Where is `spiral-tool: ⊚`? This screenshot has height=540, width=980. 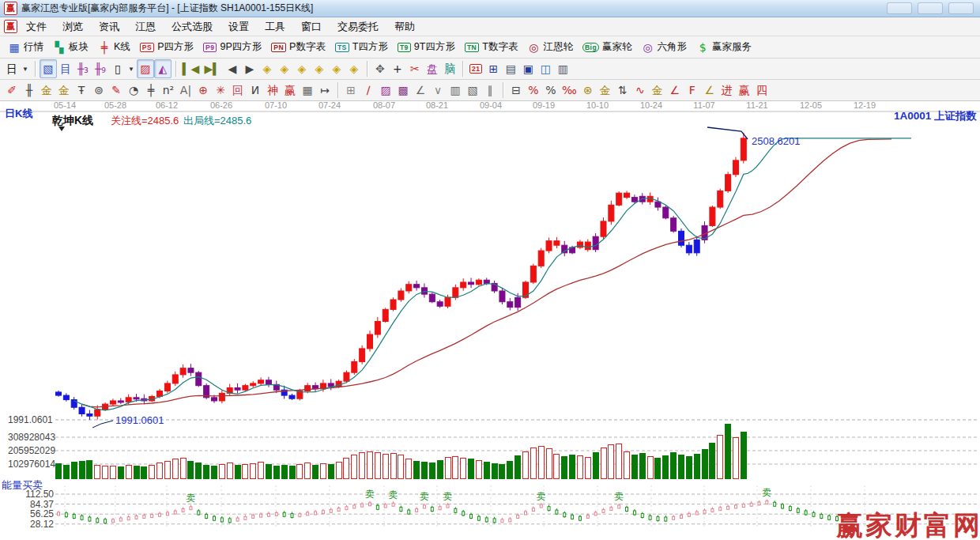
spiral-tool: ⊚ is located at coordinates (99, 90).